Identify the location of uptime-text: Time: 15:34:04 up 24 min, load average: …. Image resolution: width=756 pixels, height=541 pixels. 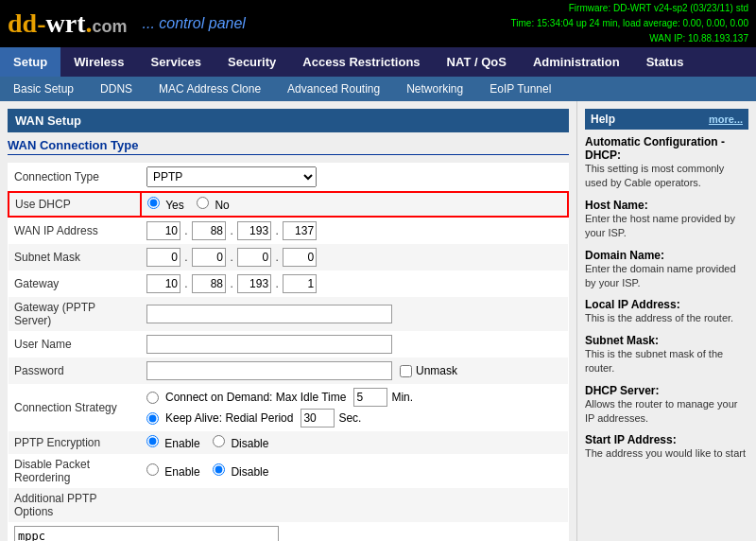
(629, 24).